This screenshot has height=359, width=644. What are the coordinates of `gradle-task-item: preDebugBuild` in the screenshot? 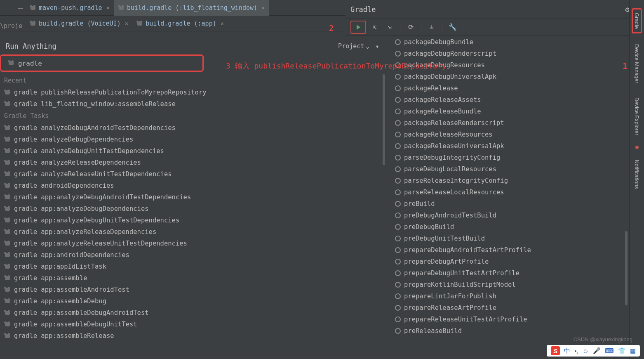 It's located at (517, 227).